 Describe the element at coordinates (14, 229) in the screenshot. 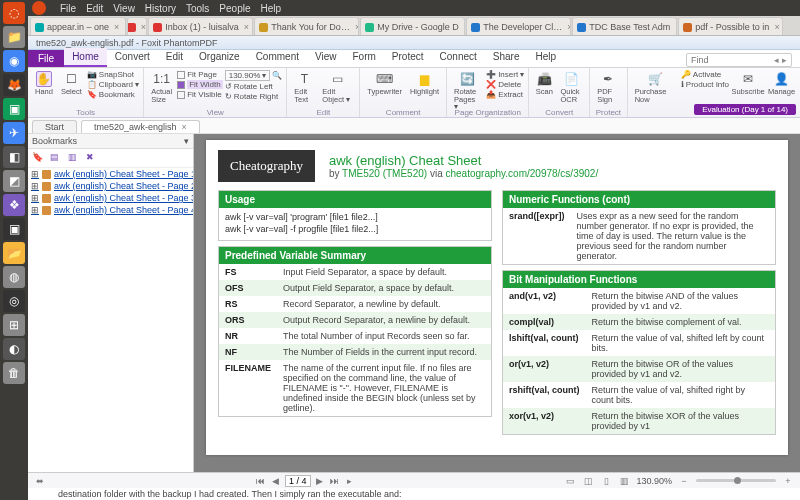

I see `launcher-terminal-icon: ▣` at that location.